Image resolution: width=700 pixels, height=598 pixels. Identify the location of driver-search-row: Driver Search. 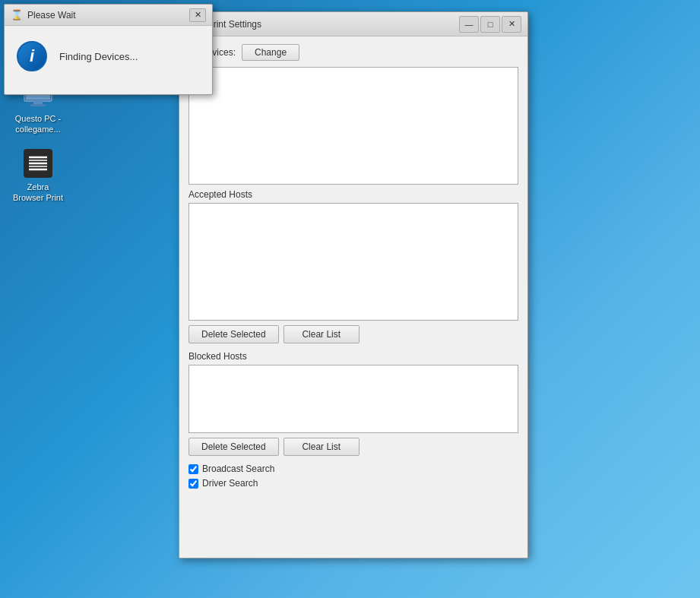
(353, 483).